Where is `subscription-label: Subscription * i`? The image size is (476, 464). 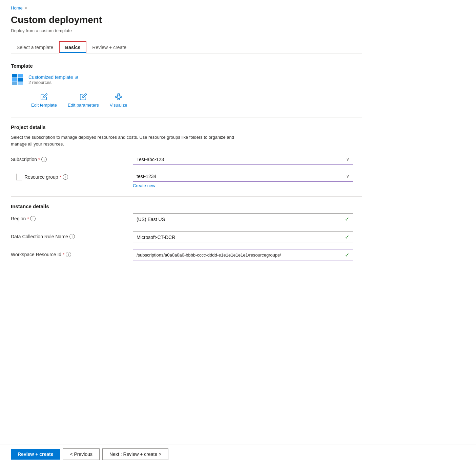 subscription-label: Subscription * i is located at coordinates (72, 158).